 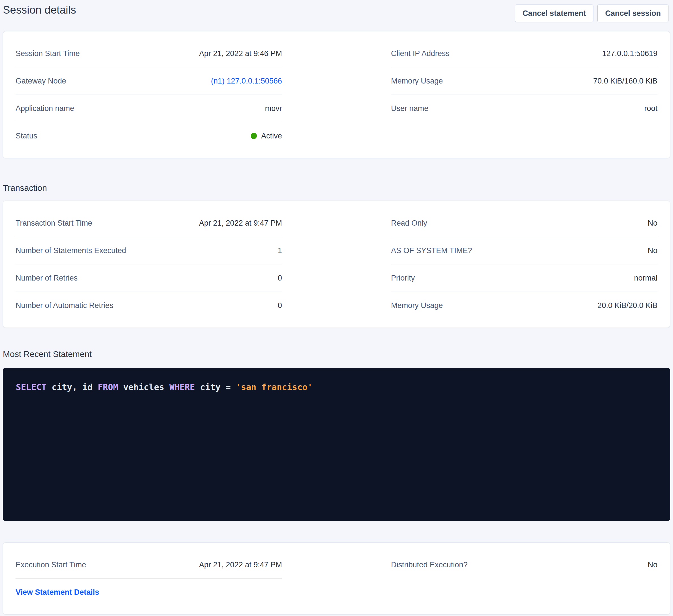 What do you see at coordinates (524, 54) in the screenshot?
I see `client-ip-row: Client IP Address 127.0.0.1:50619` at bounding box center [524, 54].